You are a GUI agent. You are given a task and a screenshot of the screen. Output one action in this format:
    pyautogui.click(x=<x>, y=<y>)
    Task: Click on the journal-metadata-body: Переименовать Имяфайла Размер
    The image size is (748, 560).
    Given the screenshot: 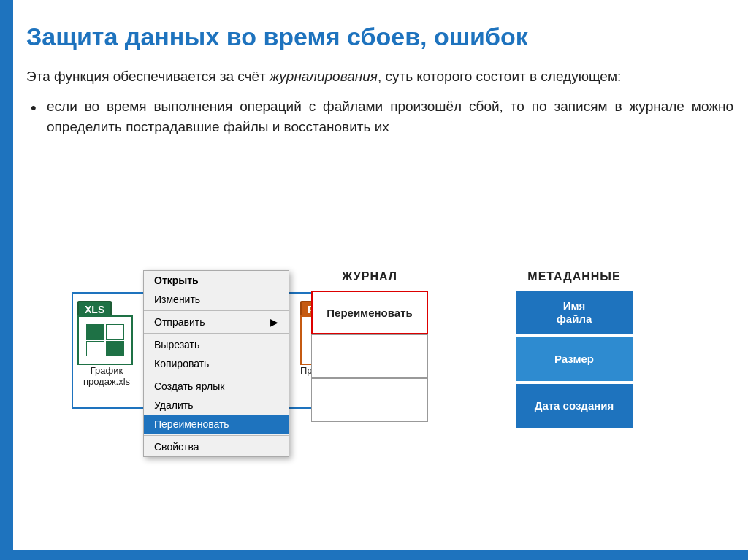 What is the action you would take?
    pyautogui.click(x=522, y=359)
    